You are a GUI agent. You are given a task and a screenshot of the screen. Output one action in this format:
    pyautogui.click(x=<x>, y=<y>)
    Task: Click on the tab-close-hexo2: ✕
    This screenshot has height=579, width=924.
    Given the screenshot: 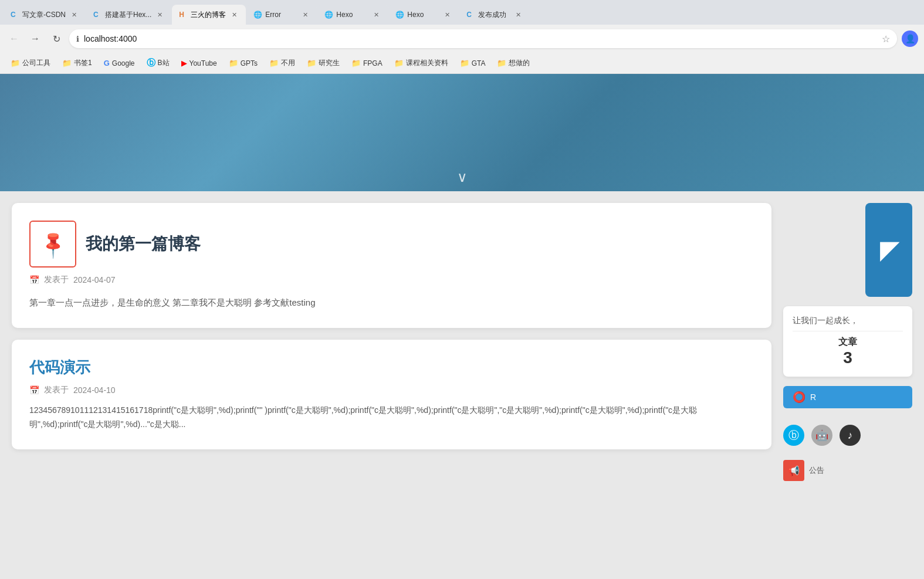 What is the action you would take?
    pyautogui.click(x=447, y=15)
    